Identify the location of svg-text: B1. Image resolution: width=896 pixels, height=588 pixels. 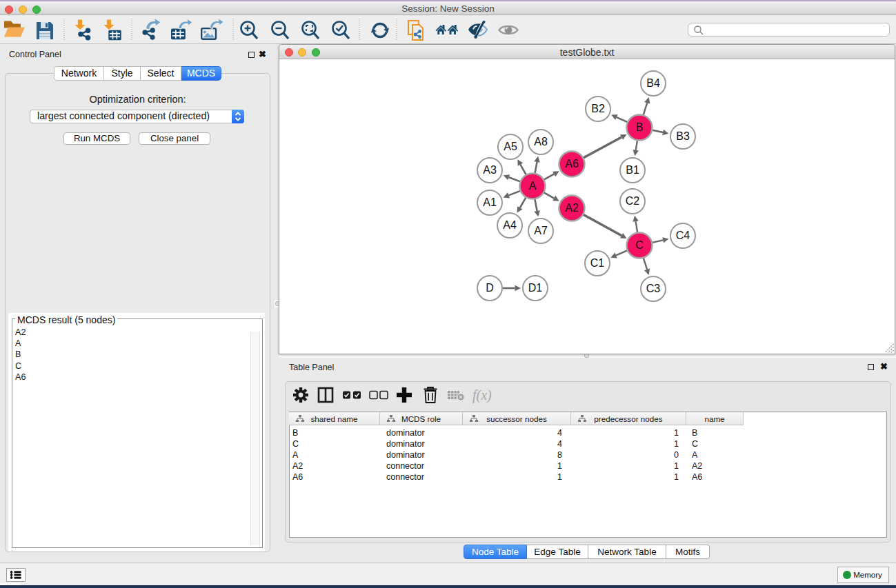
(633, 170).